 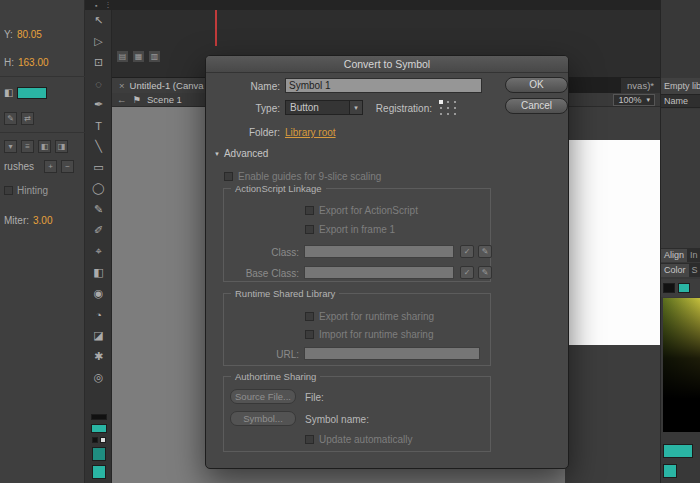 What do you see at coordinates (98, 252) in the screenshot?
I see `bone-tool-icon: ⌖` at bounding box center [98, 252].